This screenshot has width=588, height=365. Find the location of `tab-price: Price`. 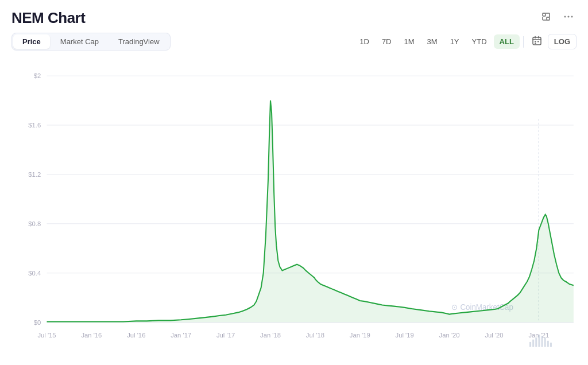

tab-price: Price is located at coordinates (32, 41).